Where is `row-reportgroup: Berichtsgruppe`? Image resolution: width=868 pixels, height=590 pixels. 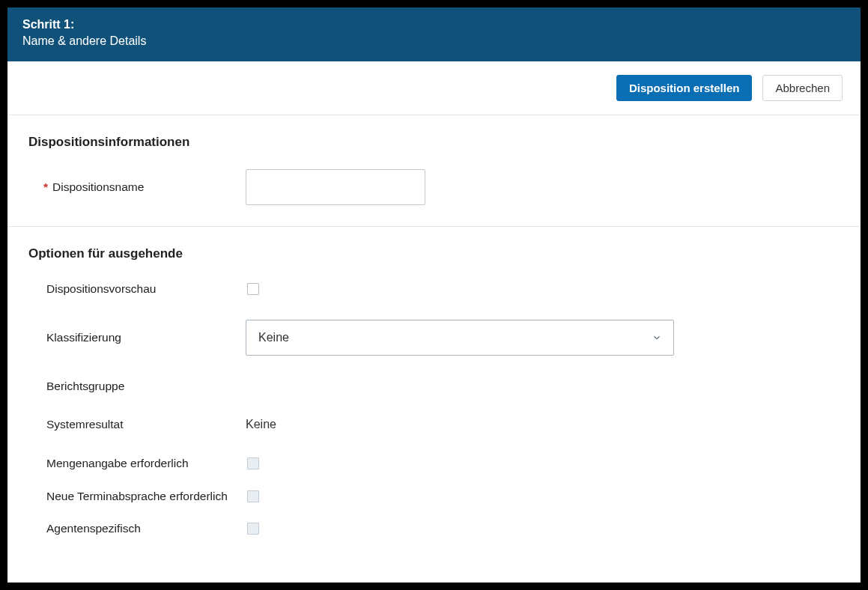 row-reportgroup: Berichtsgruppe is located at coordinates (434, 386).